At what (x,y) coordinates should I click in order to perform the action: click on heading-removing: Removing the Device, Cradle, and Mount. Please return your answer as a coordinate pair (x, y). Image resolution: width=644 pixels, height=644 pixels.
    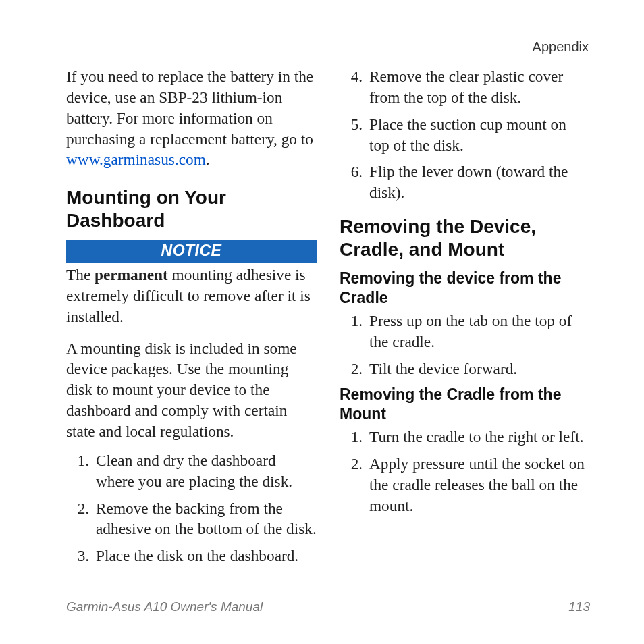
    Looking at the image, I should click on (464, 238).